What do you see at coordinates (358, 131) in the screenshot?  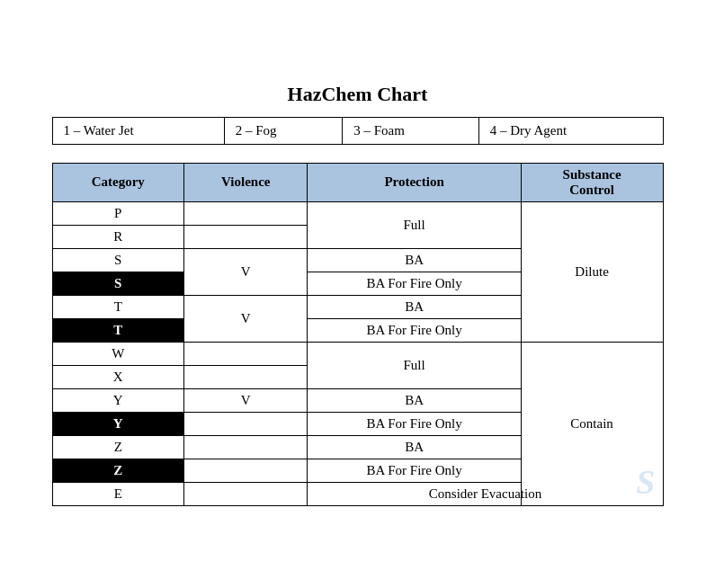 I see `legend-table: 1 – Water Jet 2 – Fog 3 – Foam 4 – Dry A…` at bounding box center [358, 131].